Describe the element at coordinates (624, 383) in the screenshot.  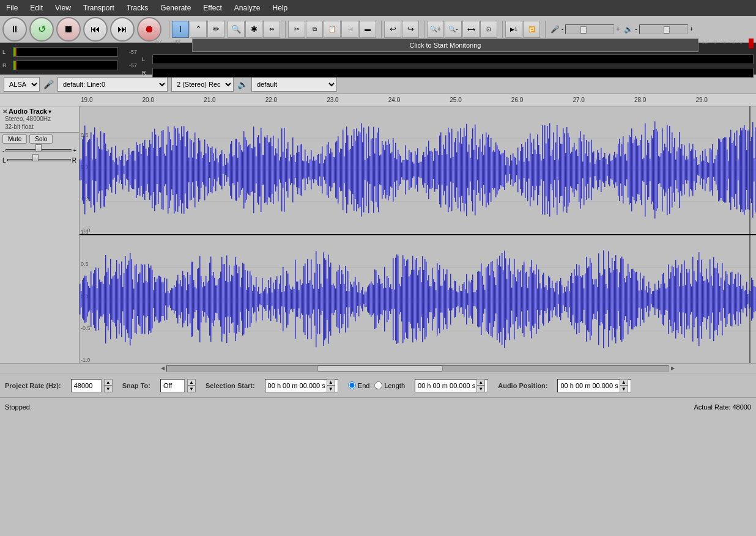
I see `audio-pos-up: ▲` at that location.